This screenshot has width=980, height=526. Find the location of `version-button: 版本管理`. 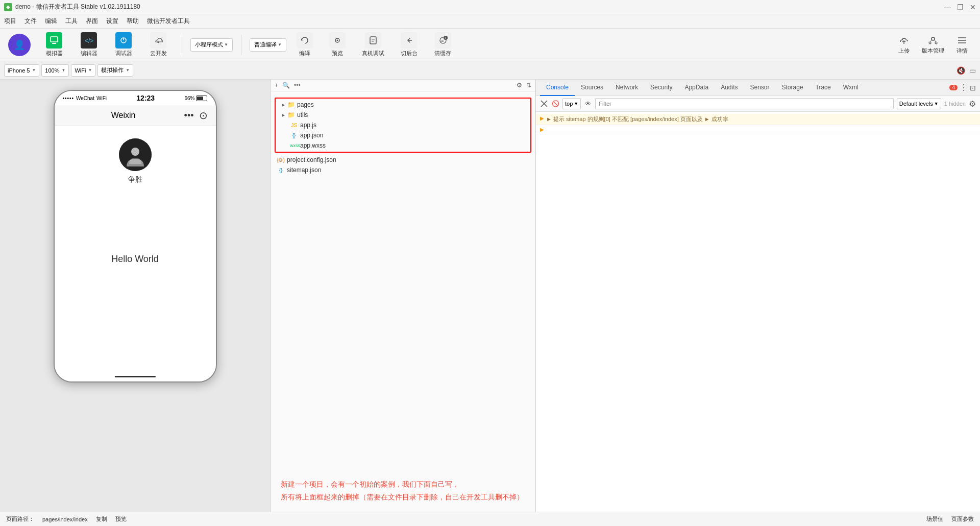

version-button: 版本管理 is located at coordinates (933, 45).